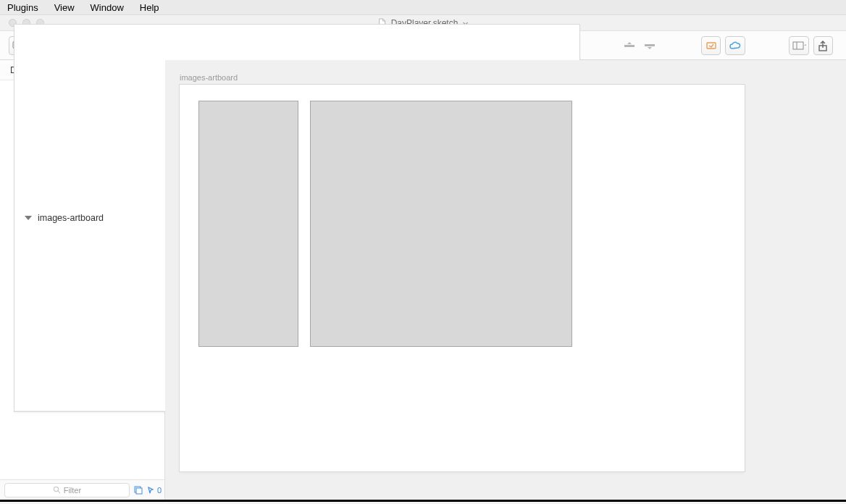  Describe the element at coordinates (149, 7) in the screenshot. I see `menu-help: Help` at that location.